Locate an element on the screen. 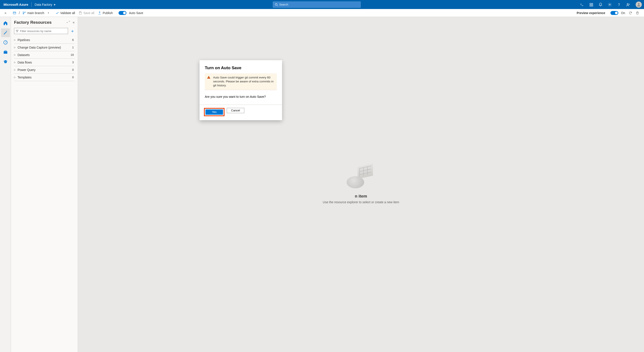 The height and width of the screenshot is (352, 644). breadcrumb-service: Data Factory is located at coordinates (44, 5).